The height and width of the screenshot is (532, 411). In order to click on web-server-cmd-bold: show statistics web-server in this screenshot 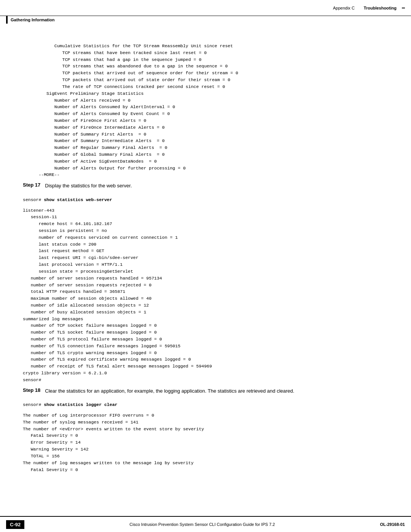, I will do `click(78, 200)`.